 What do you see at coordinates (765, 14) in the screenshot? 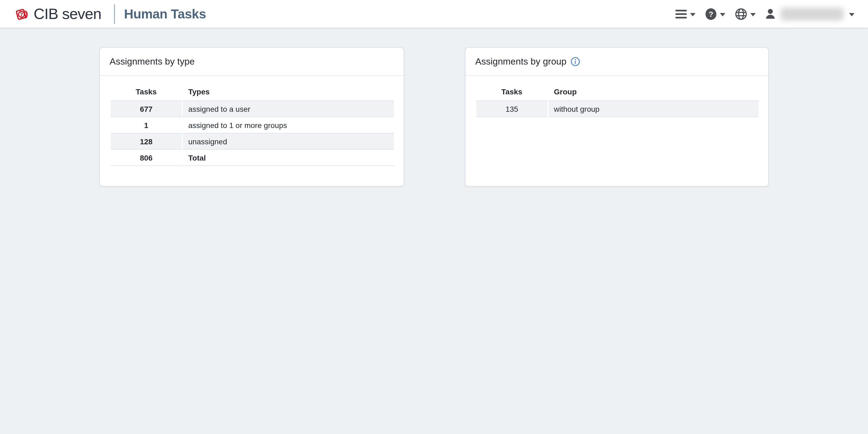
I see `header-actions: ?` at bounding box center [765, 14].